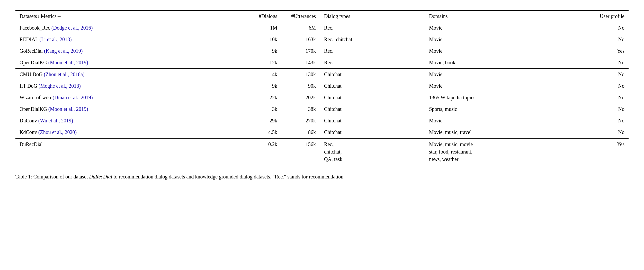  Describe the element at coordinates (133, 75) in the screenshot. I see `dataset-cell: CMU DoG (Zhou et al., 2018a)` at that location.